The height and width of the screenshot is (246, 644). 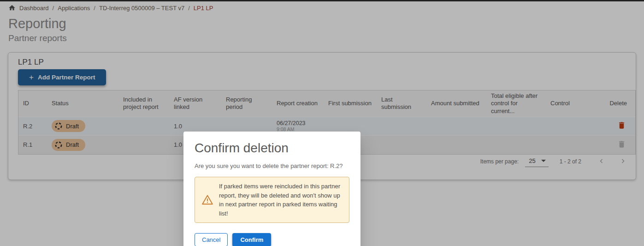 What do you see at coordinates (272, 240) in the screenshot?
I see `dialog-actions: Cancel Confirm` at bounding box center [272, 240].